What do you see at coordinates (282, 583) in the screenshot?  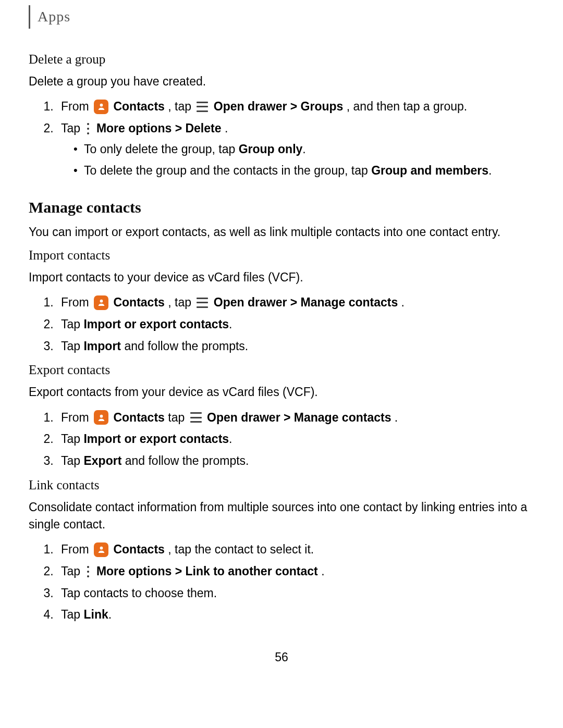 I see `link-contacts-steps: From Contacts , tap the contact to selec…` at bounding box center [282, 583].